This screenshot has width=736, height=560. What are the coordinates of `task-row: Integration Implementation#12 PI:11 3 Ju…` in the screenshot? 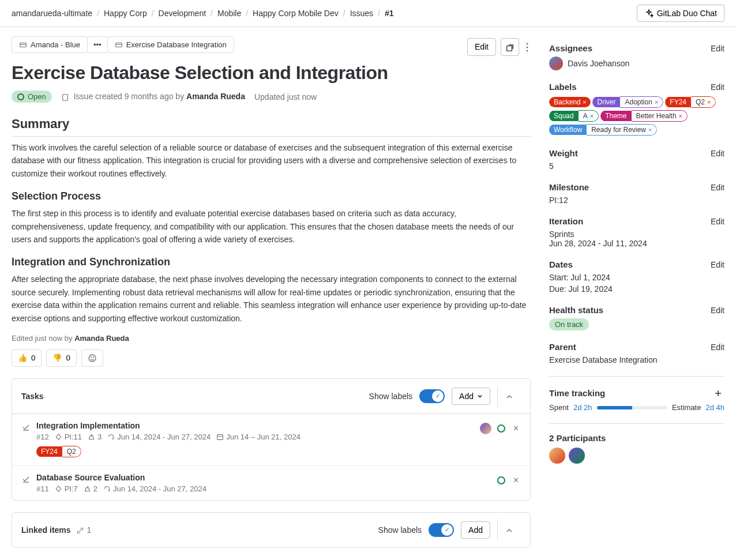 It's located at (271, 439).